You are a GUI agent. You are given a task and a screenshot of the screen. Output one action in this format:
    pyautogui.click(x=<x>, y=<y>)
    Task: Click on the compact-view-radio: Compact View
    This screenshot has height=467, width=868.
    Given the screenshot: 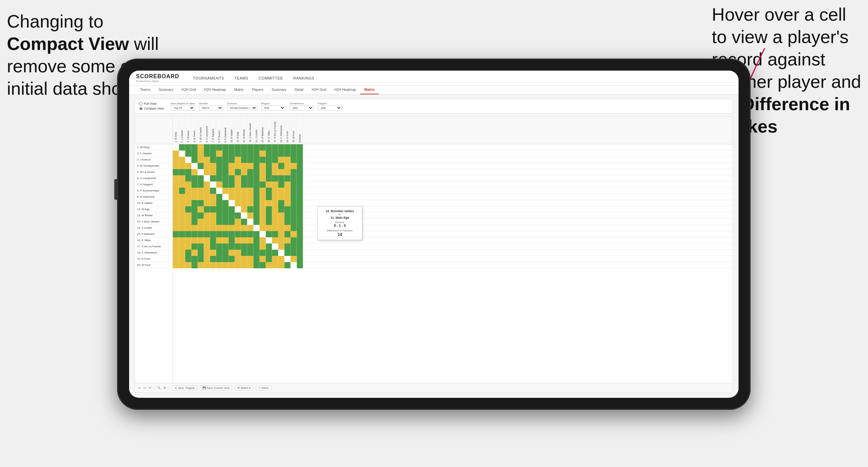 What is the action you would take?
    pyautogui.click(x=151, y=108)
    